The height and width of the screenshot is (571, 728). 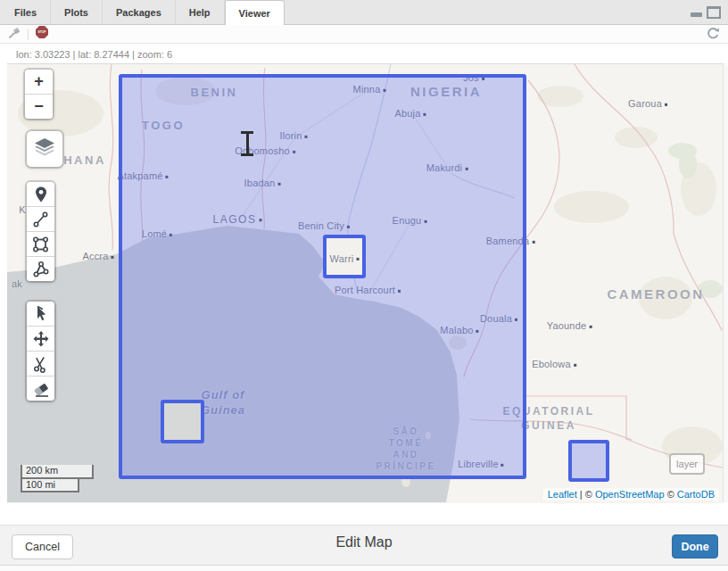 I want to click on tab-strip: FilesPlotsPackagesHelpViewer, so click(x=143, y=12).